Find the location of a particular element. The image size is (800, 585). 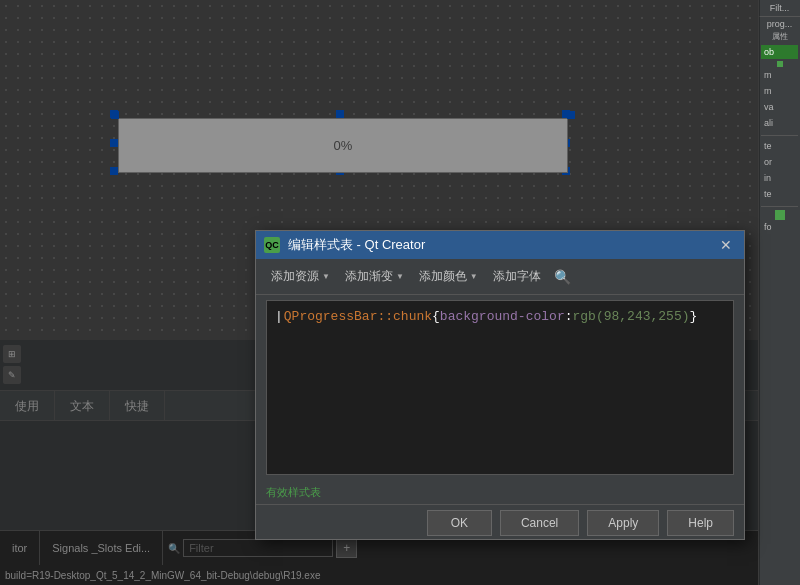

code-property-key: background-color is located at coordinates (502, 316).